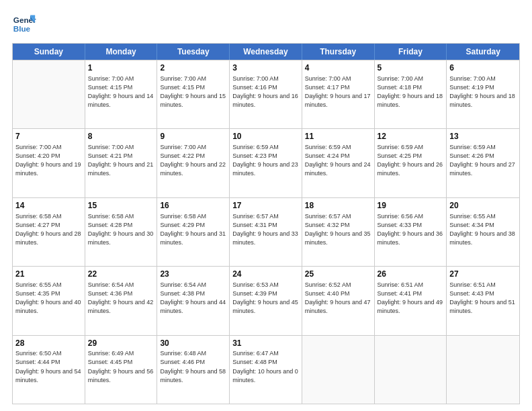  What do you see at coordinates (48, 161) in the screenshot?
I see `cell-info: Sunrise: 7:00 AMSunset: 4:20 PMDaylight:…` at bounding box center [48, 161].